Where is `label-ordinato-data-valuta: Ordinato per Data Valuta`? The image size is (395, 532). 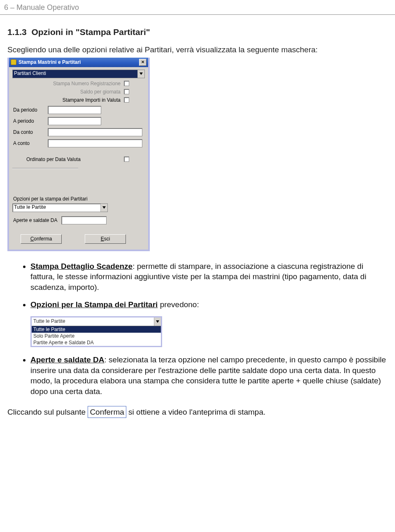
label-ordinato-data-valuta: Ordinato per Data Valuta is located at coordinates (68, 159).